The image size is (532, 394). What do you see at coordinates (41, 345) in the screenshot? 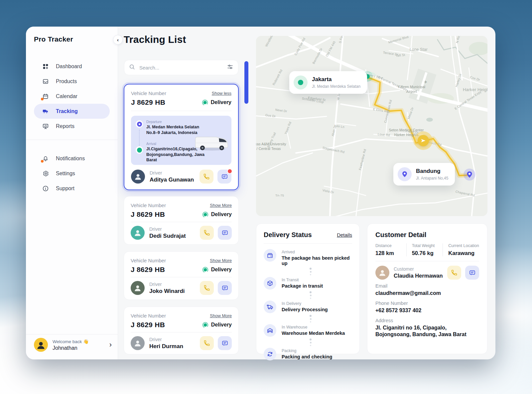
I see `user-avatar` at bounding box center [41, 345].